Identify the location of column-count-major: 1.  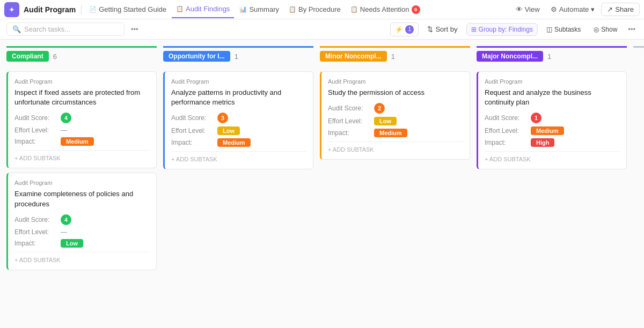
(550, 57).